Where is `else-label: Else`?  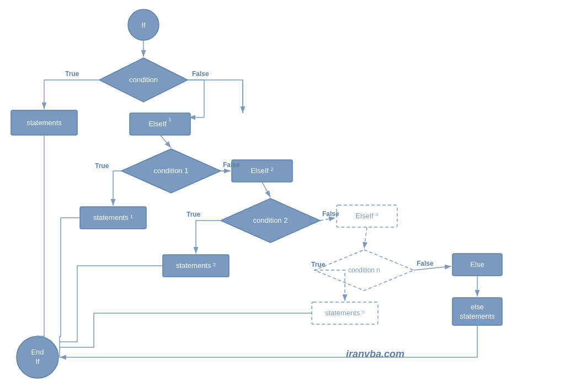
else-label: Else is located at coordinates (477, 265).